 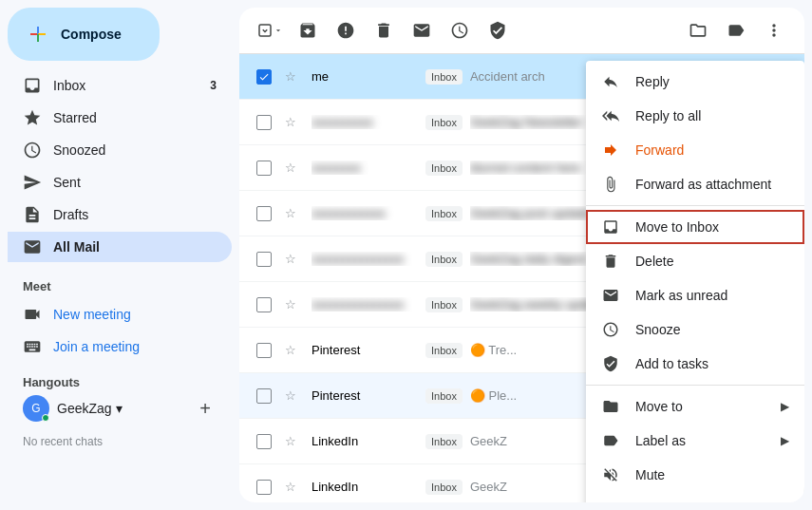 What do you see at coordinates (701, 441) in the screenshot?
I see `label-as-label: Label as` at bounding box center [701, 441].